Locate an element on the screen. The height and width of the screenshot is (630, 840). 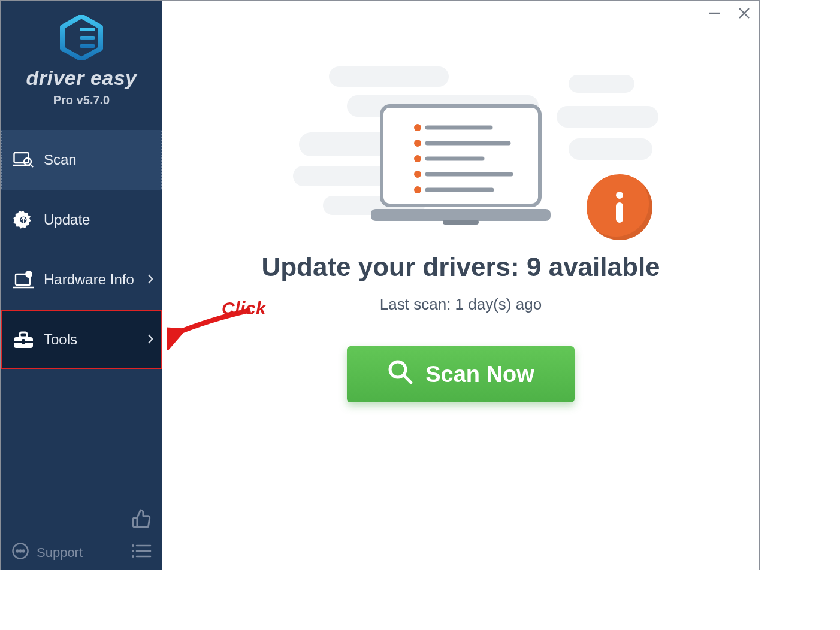
sidebar-footer: Support is located at coordinates (81, 553).